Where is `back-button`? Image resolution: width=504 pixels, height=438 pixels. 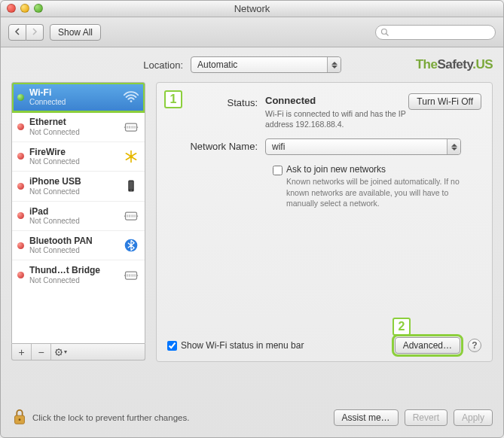
back-button is located at coordinates (17, 32).